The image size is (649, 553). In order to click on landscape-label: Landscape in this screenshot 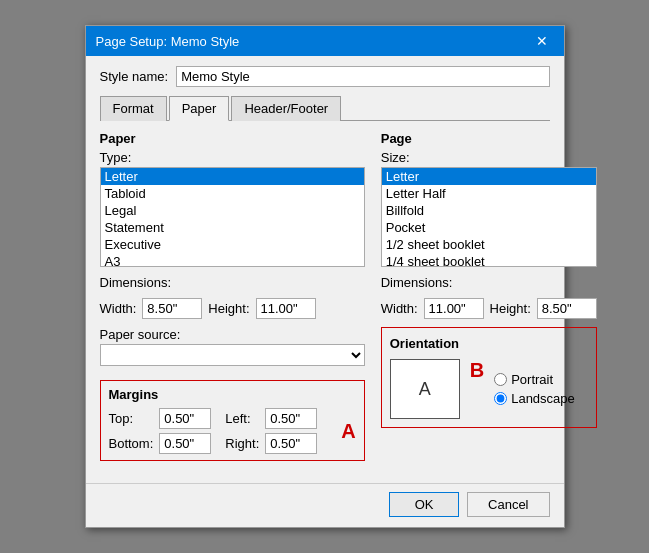, I will do `click(543, 398)`.